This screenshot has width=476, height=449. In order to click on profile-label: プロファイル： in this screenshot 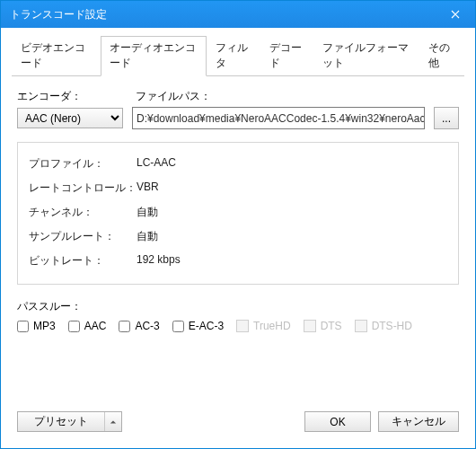, I will do `click(83, 163)`.